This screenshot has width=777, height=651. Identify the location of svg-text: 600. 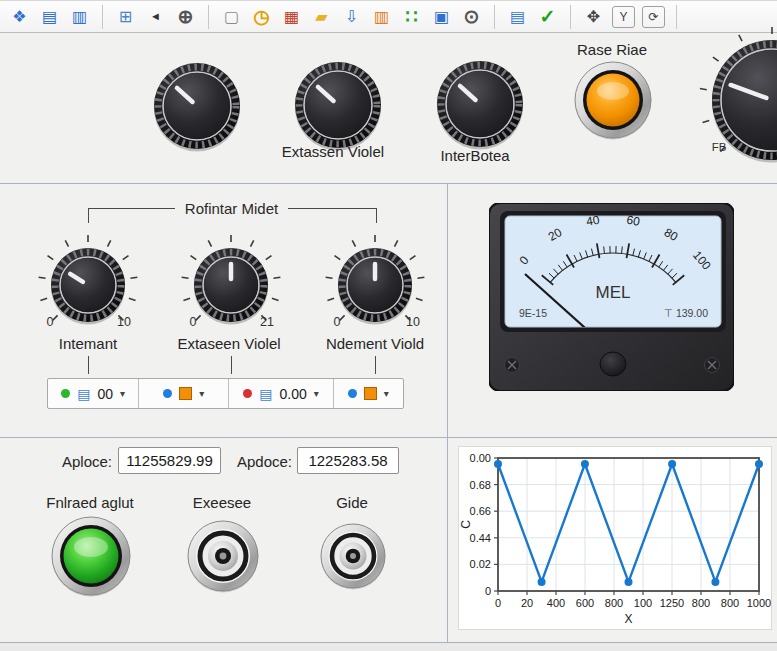
(585, 603).